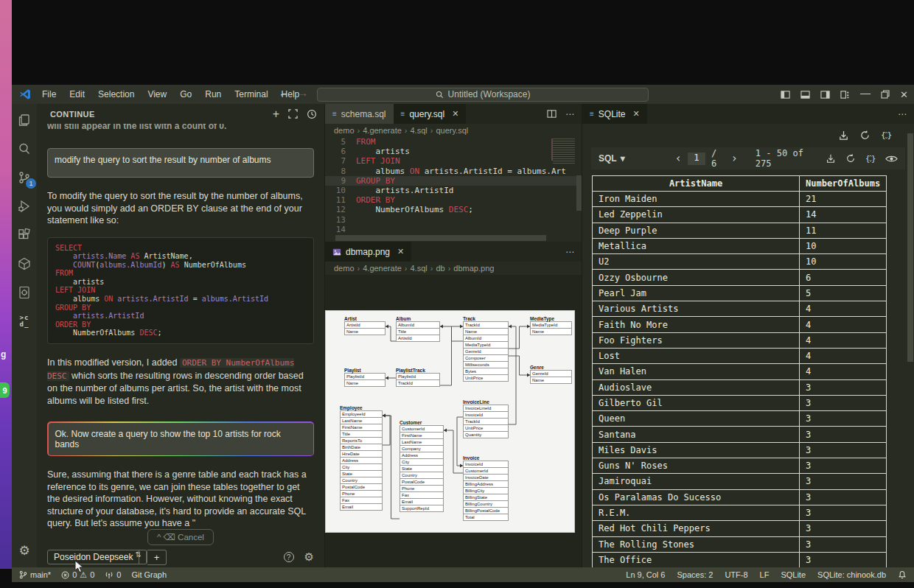 This screenshot has width=914, height=588. I want to click on column-header: ArtistName, so click(696, 184).